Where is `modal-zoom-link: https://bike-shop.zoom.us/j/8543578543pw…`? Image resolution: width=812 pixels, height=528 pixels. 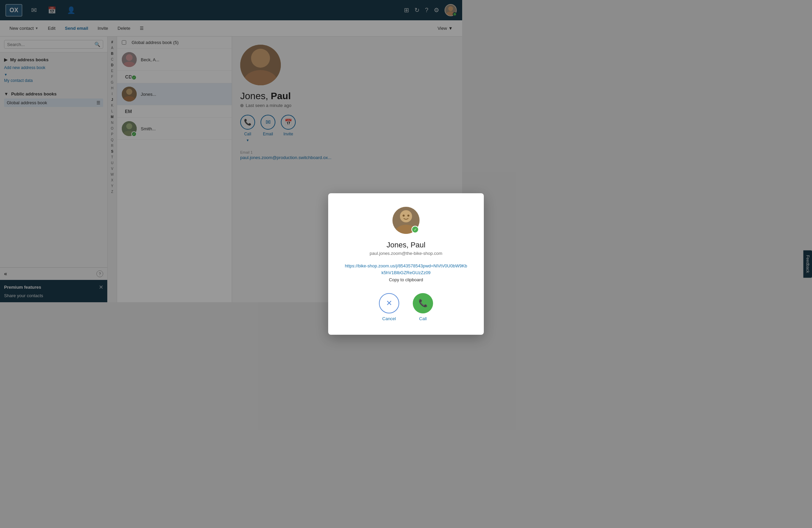 modal-zoom-link: https://bike-shop.zoom.us/j/8543578543pw… is located at coordinates (403, 269).